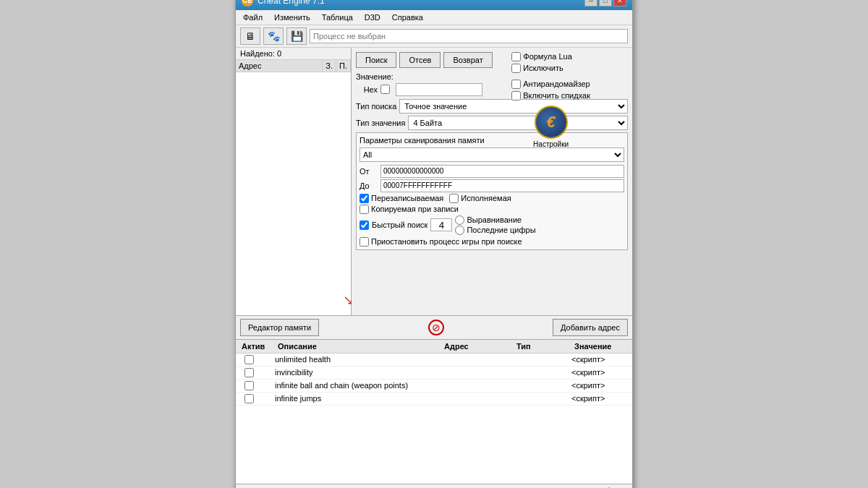 This screenshot has height=488, width=868. What do you see at coordinates (460, 220) in the screenshot?
I see `alignment-radio` at bounding box center [460, 220].